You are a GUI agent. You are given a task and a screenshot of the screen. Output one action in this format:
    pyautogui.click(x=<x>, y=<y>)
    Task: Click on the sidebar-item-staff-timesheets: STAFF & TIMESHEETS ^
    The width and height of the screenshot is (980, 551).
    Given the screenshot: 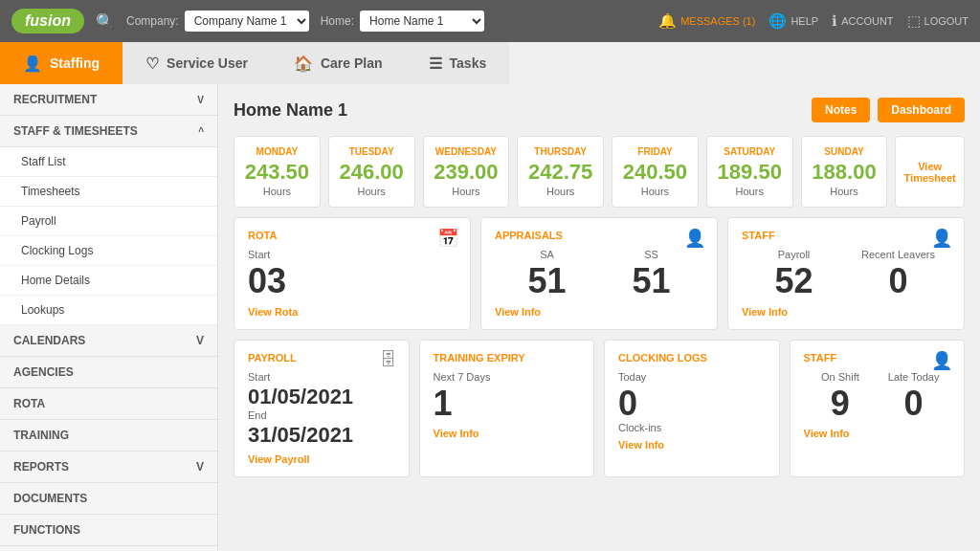 What is the action you would take?
    pyautogui.click(x=109, y=132)
    